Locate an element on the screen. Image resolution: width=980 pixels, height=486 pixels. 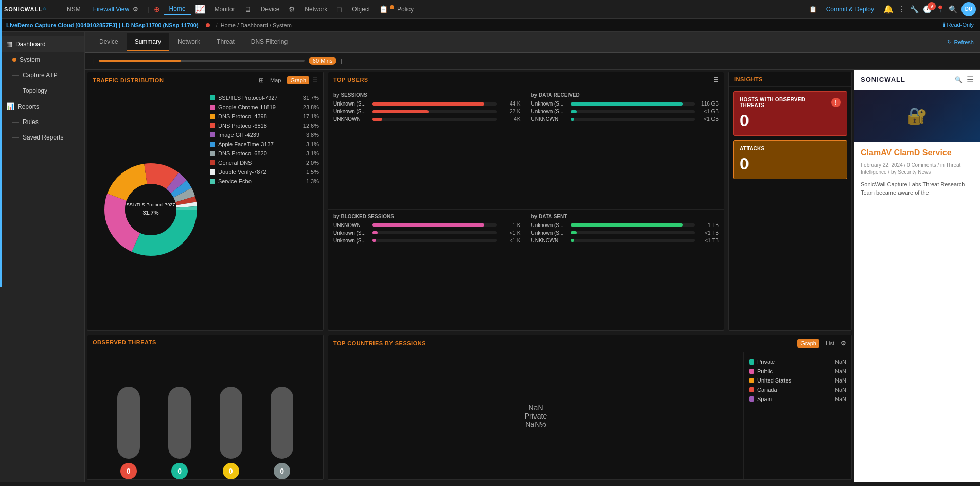
connection-status-dot is located at coordinates (208, 25).